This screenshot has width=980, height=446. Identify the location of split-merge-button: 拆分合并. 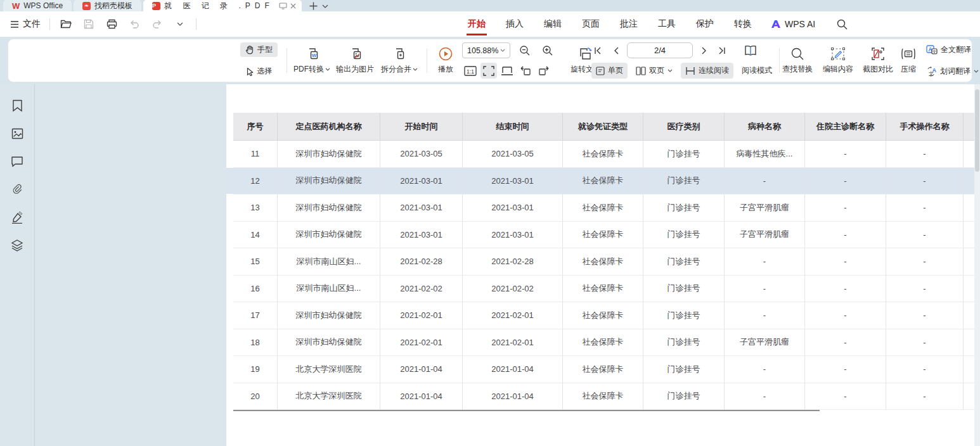
(399, 61).